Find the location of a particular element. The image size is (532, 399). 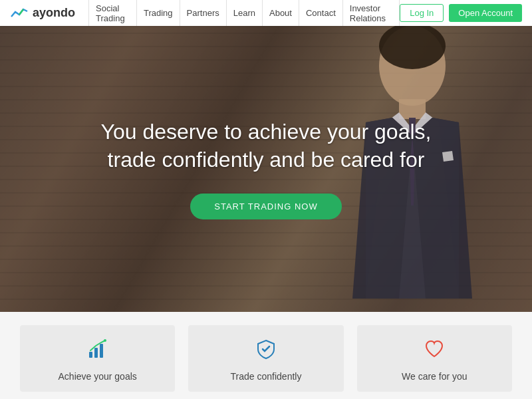

nav-link-learn: Learn is located at coordinates (245, 13).